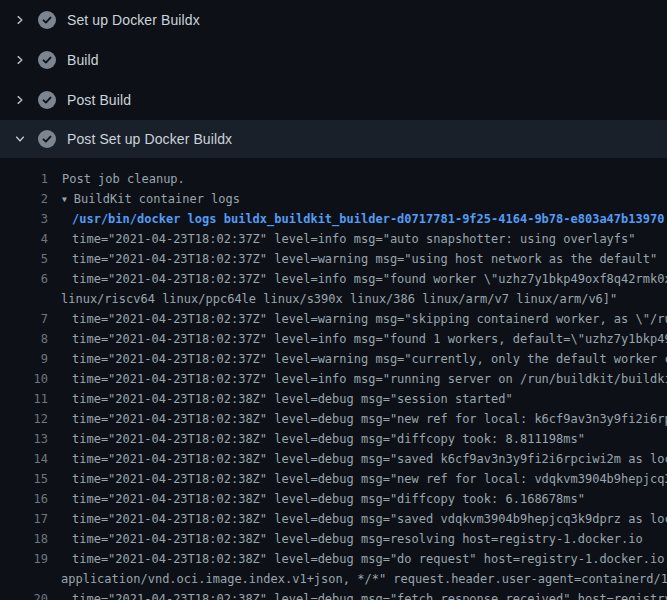 This screenshot has width=667, height=600. What do you see at coordinates (150, 139) in the screenshot?
I see `step-label: Post Set up Docker Buildx` at bounding box center [150, 139].